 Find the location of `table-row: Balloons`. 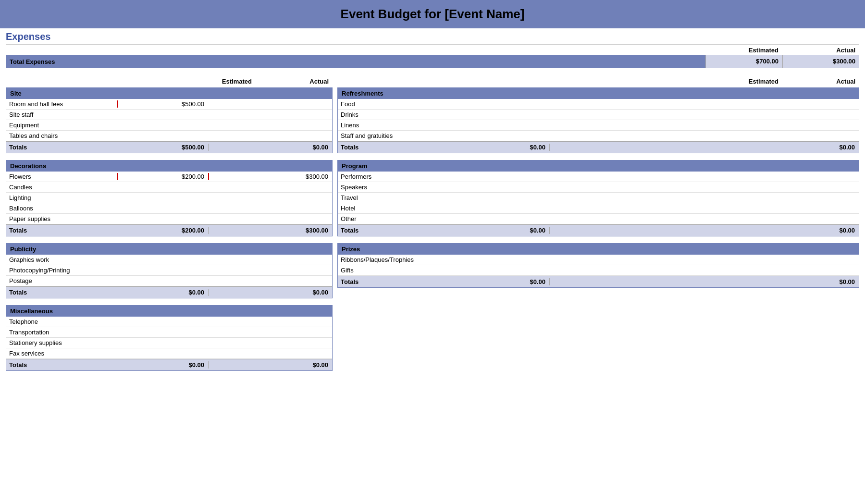

table-row: Balloons is located at coordinates (169, 209).